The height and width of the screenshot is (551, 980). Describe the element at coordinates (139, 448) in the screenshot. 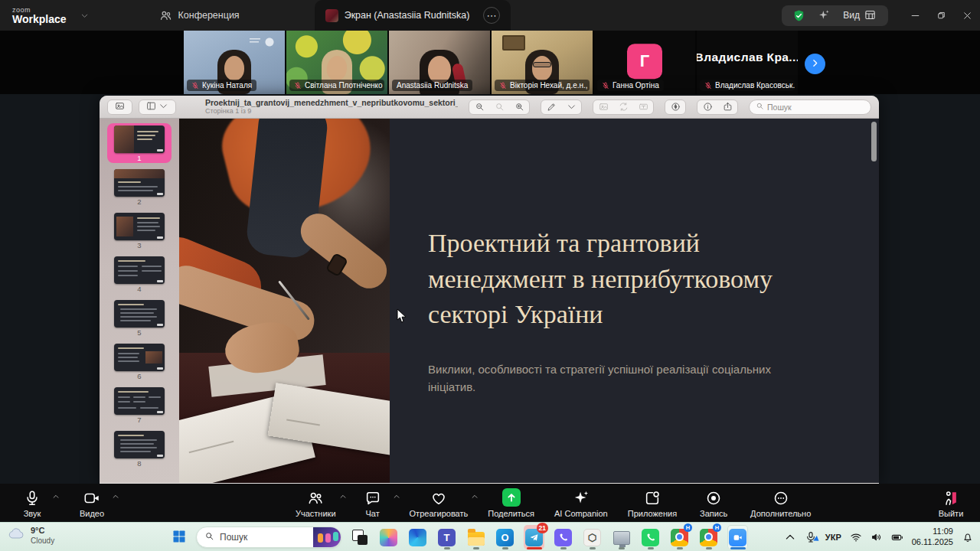

I see `pdf-thumbnail-page-8: 8` at that location.